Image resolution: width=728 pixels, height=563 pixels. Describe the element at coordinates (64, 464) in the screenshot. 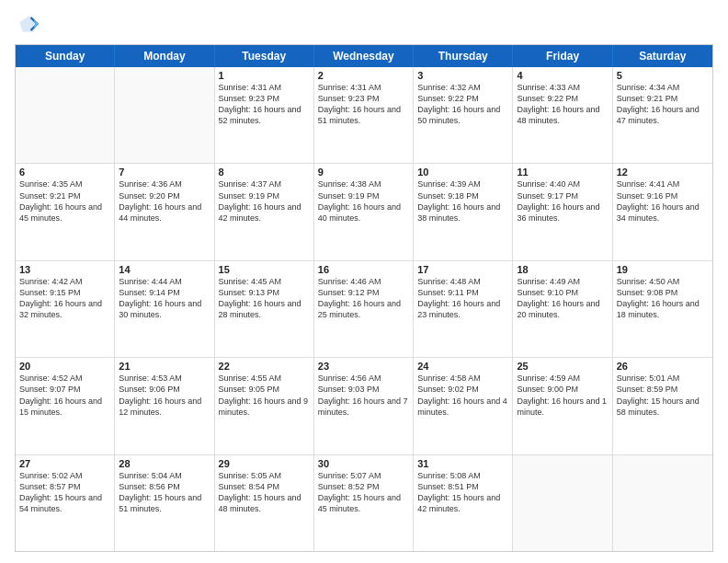

I see `day-number: 27` at that location.